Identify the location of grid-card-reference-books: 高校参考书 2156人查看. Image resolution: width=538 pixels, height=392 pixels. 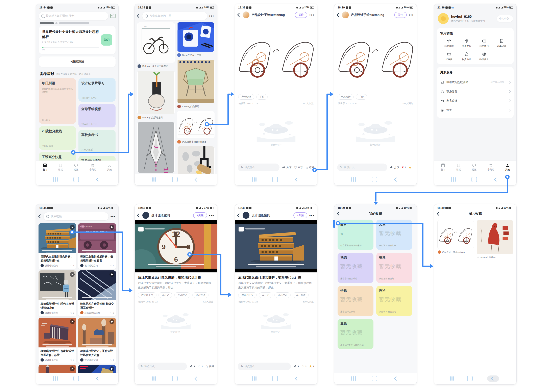
(97, 141).